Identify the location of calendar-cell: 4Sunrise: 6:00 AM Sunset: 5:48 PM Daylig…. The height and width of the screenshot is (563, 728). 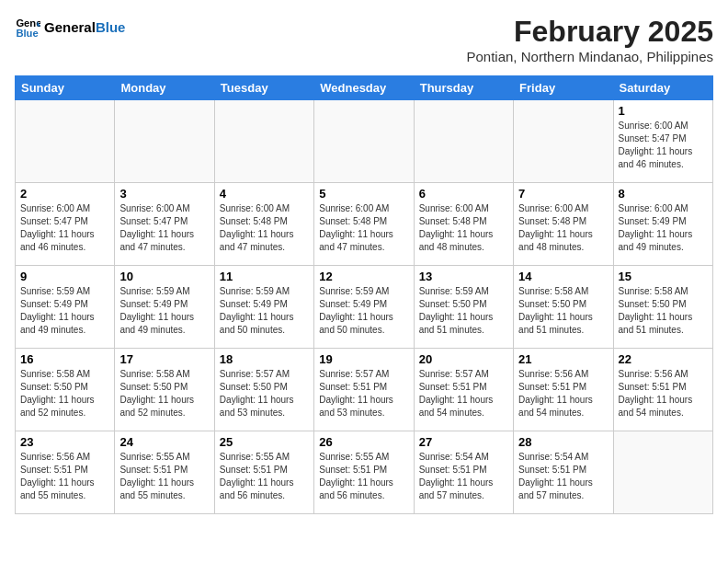
(264, 224).